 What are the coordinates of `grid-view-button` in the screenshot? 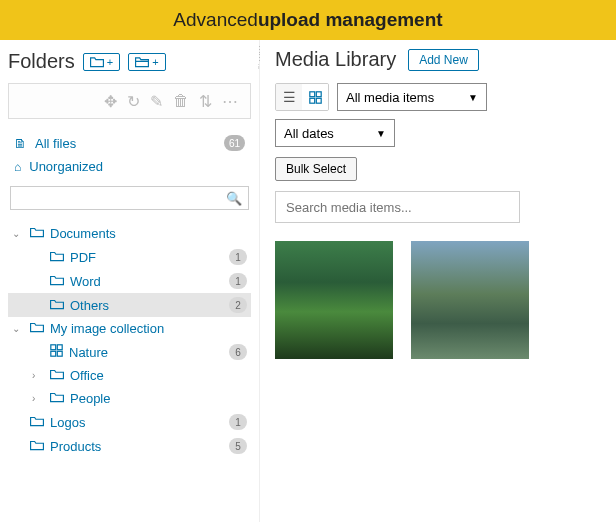 It's located at (315, 97).